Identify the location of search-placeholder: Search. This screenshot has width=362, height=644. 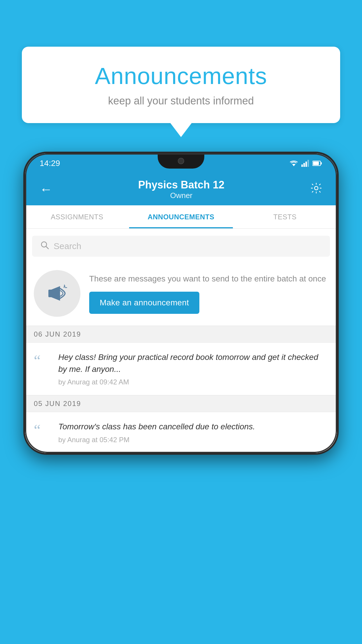
(68, 246).